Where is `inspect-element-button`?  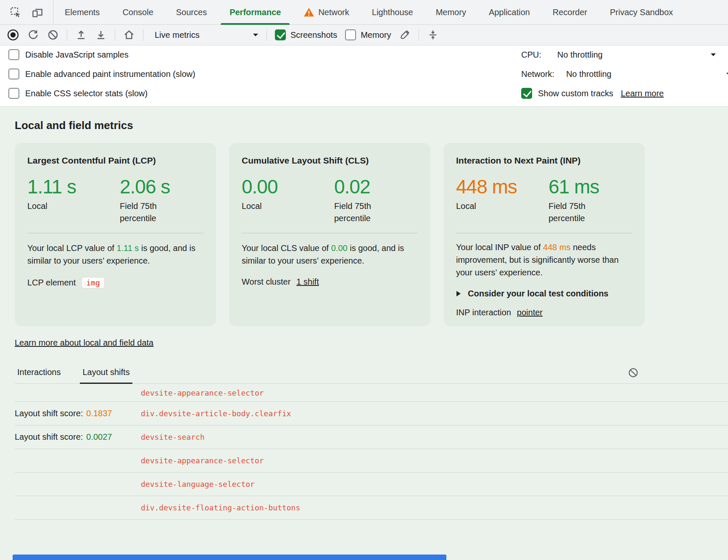 inspect-element-button is located at coordinates (16, 12).